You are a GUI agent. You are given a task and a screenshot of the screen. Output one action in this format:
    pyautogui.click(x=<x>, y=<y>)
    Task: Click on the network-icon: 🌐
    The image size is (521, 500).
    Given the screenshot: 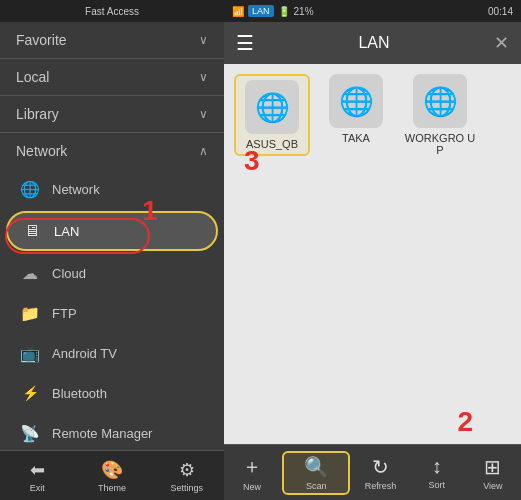 What is the action you would take?
    pyautogui.click(x=30, y=189)
    